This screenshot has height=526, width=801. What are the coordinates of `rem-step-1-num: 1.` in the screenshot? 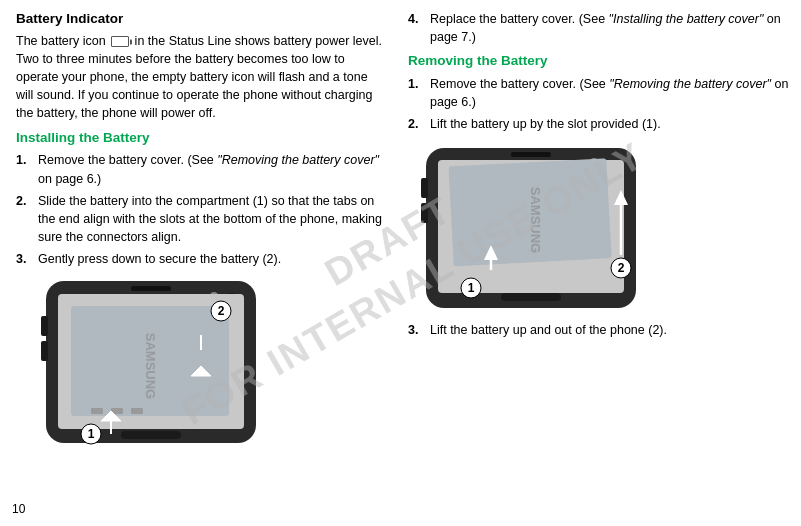 It's located at (419, 93).